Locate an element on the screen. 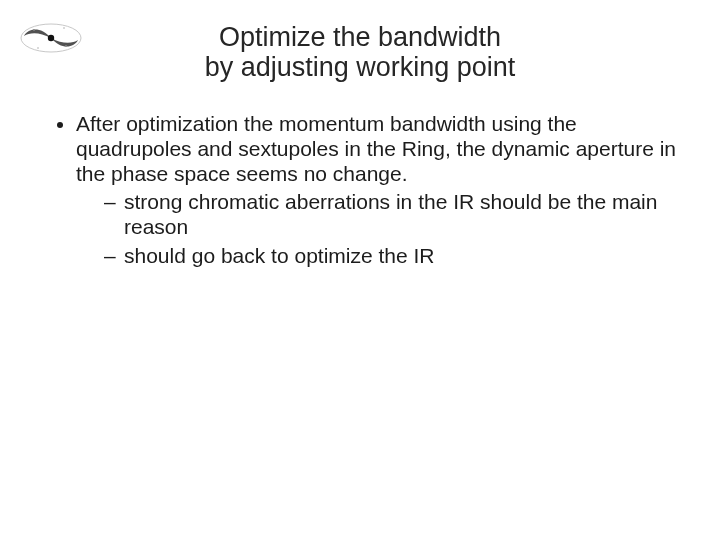  sub-bullet-text: should go back to optimize the IR is located at coordinates (280, 256).